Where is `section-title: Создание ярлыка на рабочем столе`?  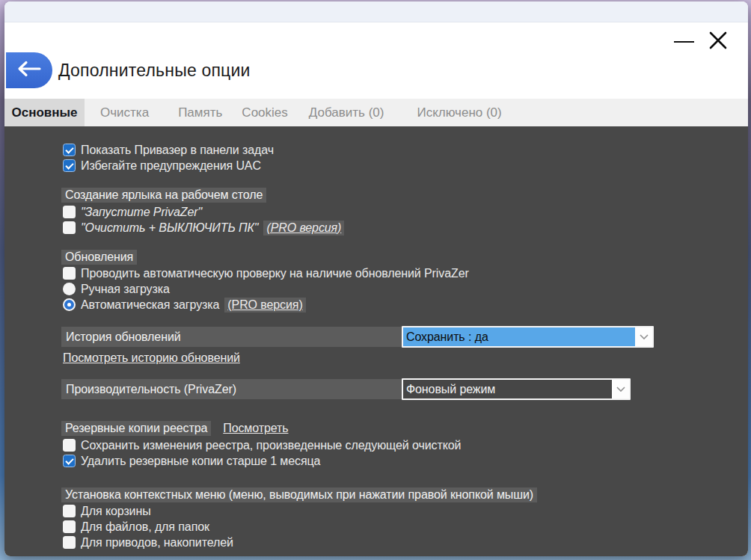 section-title: Создание ярлыка на рабочем столе is located at coordinates (164, 195).